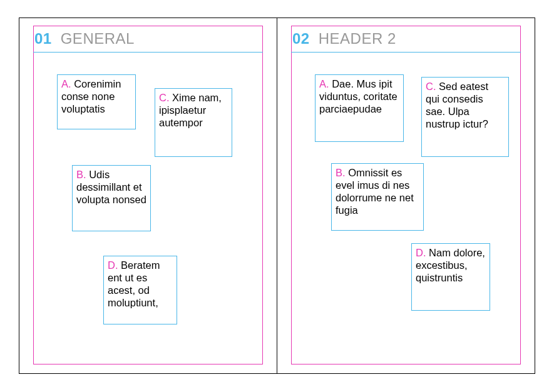 This screenshot has width=554, height=392. What do you see at coordinates (377, 197) in the screenshot?
I see `text-frame-b: B. Omnissit es evel imus di nes dolorrum…` at bounding box center [377, 197].